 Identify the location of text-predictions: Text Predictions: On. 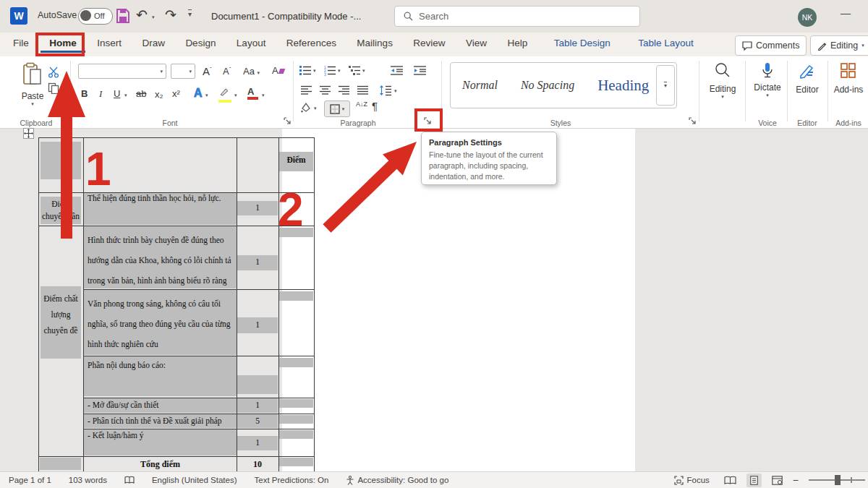
(292, 480).